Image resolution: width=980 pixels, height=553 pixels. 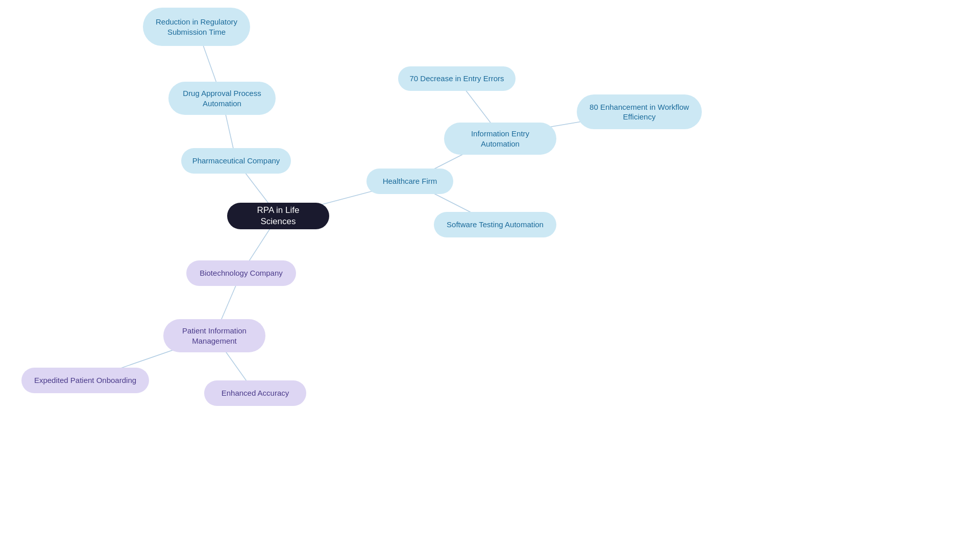 What do you see at coordinates (236, 161) in the screenshot?
I see `pharma-company-label: Pharmaceutical Company` at bounding box center [236, 161].